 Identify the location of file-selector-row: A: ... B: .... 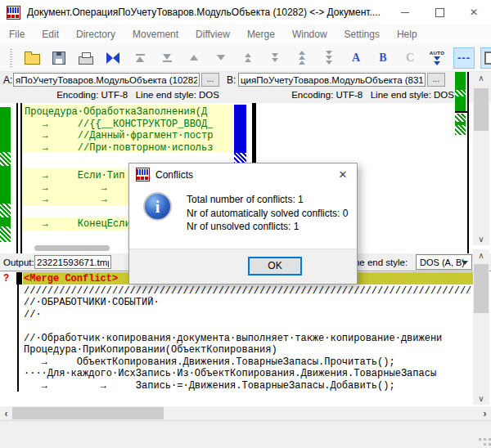
(246, 80).